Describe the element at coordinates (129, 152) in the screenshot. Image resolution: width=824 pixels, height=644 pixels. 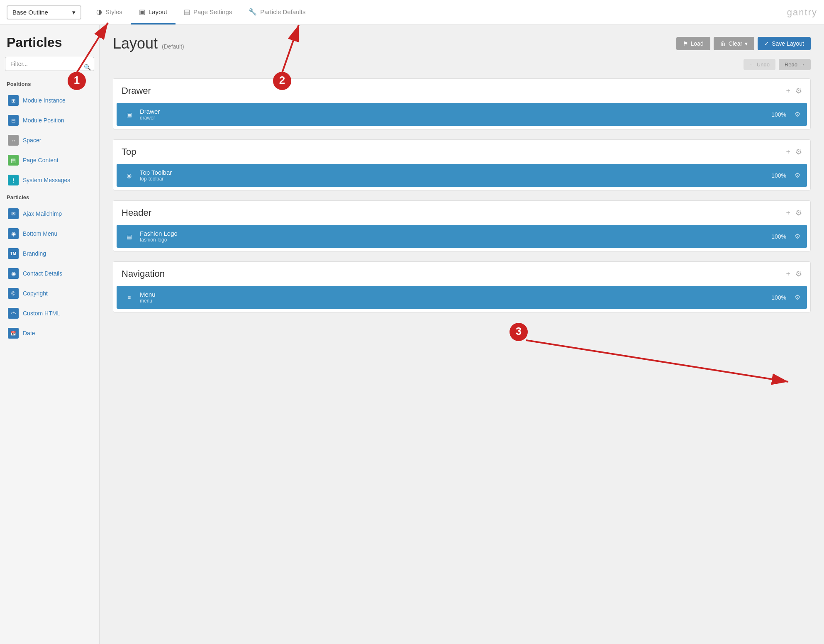
I see `top-section-name: Top` at that location.